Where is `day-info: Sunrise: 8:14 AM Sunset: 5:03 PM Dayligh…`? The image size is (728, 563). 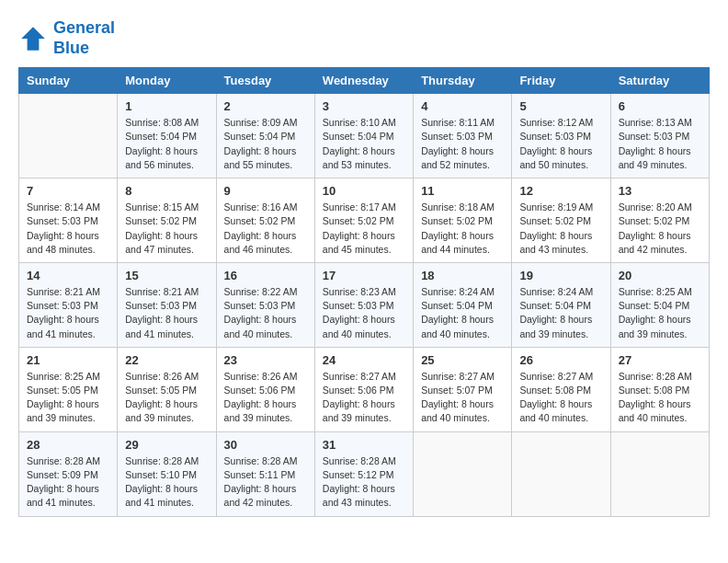 day-info: Sunrise: 8:14 AM Sunset: 5:03 PM Dayligh… is located at coordinates (68, 228).